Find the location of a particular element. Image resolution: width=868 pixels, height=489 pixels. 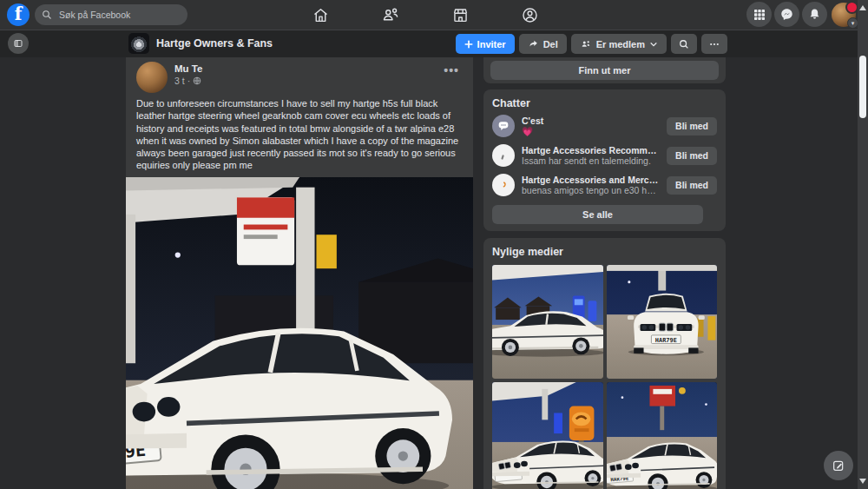

chat-preview: buenas amigos tengo un e30 hartge modelo… is located at coordinates (590, 190).